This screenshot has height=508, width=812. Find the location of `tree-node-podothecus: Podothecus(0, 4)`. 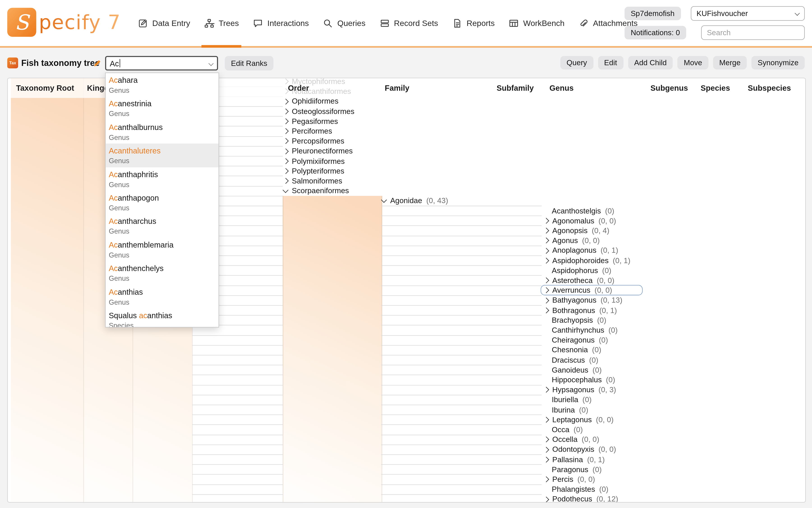

tree-node-podothecus: Podothecus(0, 4) is located at coordinates (581, 499).